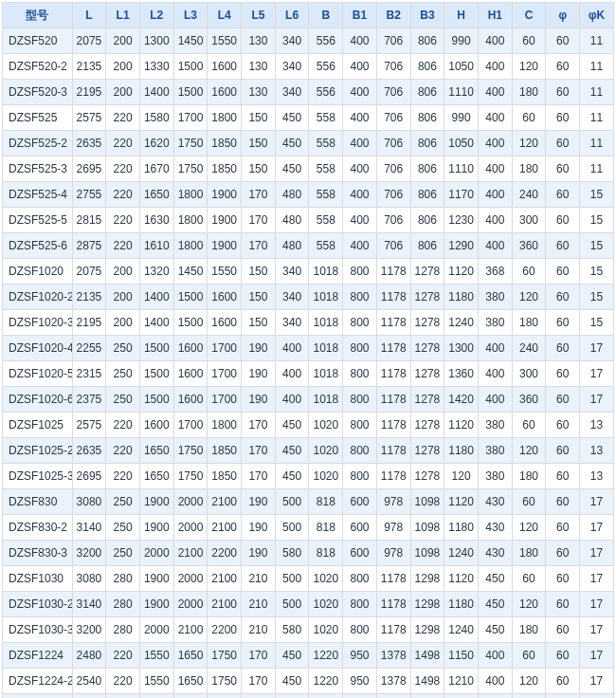 The height and width of the screenshot is (698, 616). I want to click on value-cell: 1120, so click(462, 503).